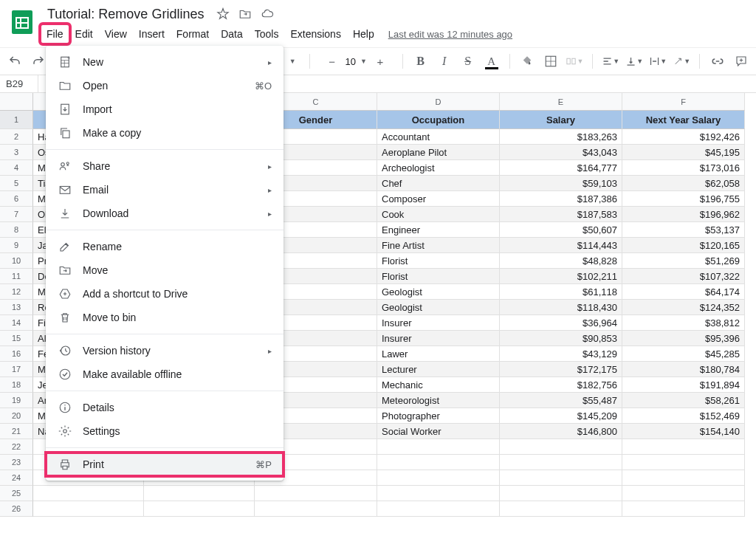 The width and height of the screenshot is (756, 533). What do you see at coordinates (165, 247) in the screenshot?
I see `menu-item-rename: Rename` at bounding box center [165, 247].